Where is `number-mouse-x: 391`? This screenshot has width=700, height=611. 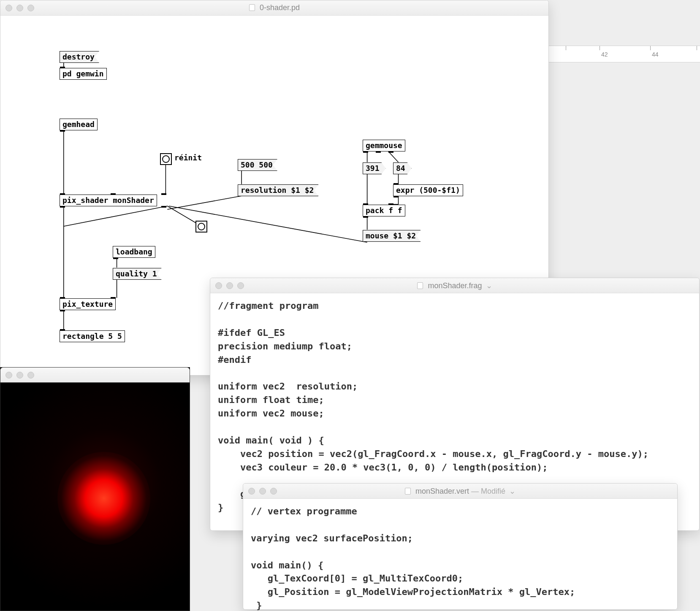
number-mouse-x: 391 is located at coordinates (374, 168).